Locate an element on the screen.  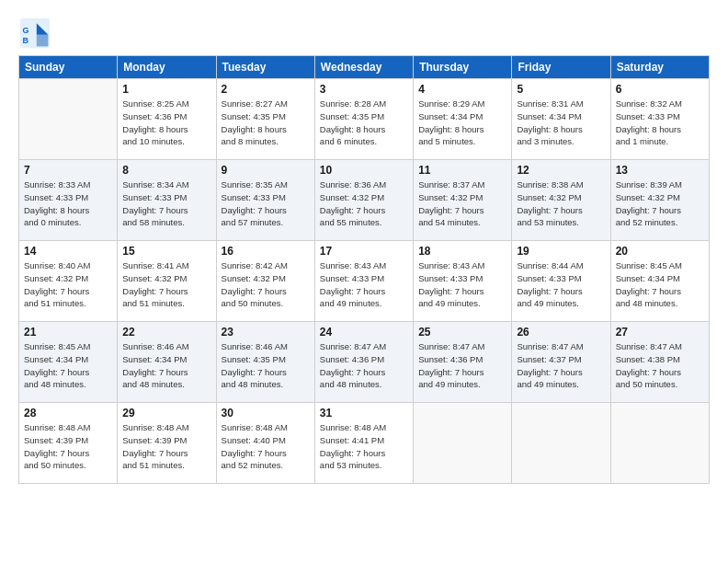
col-header-wednesday: Wednesday is located at coordinates (364, 68).